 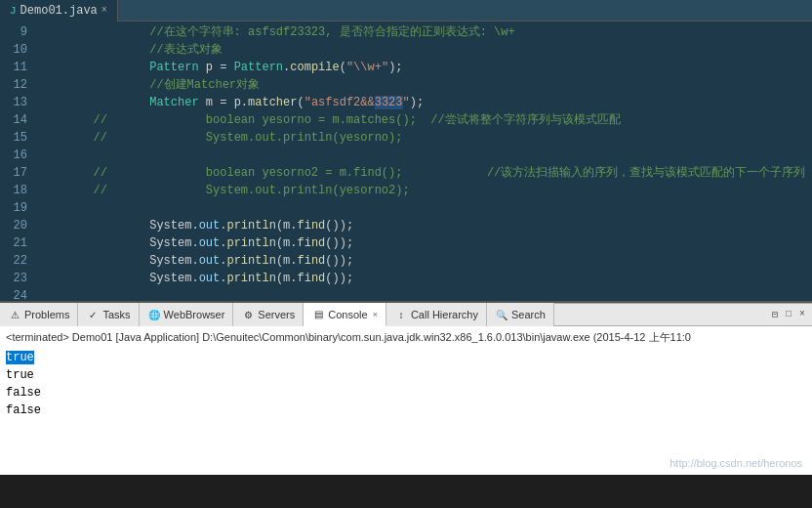 I want to click on code-line: 19, so click(x=406, y=208).